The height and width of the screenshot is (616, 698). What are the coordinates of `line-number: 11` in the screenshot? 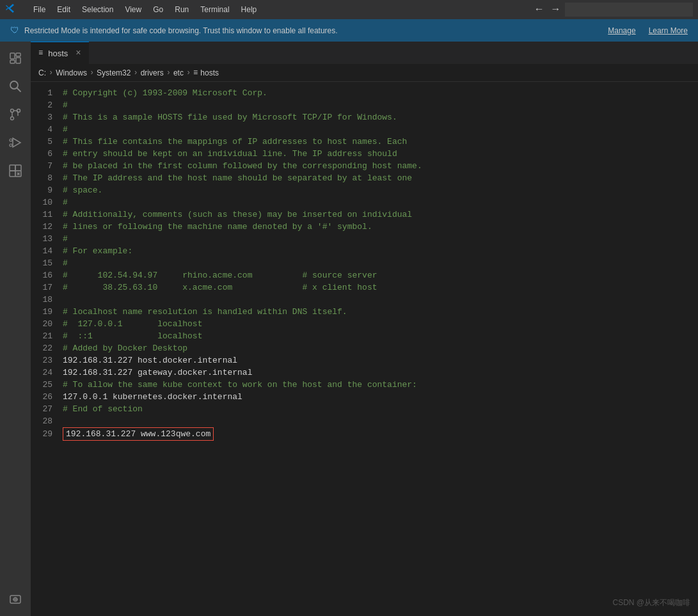 It's located at (47, 215).